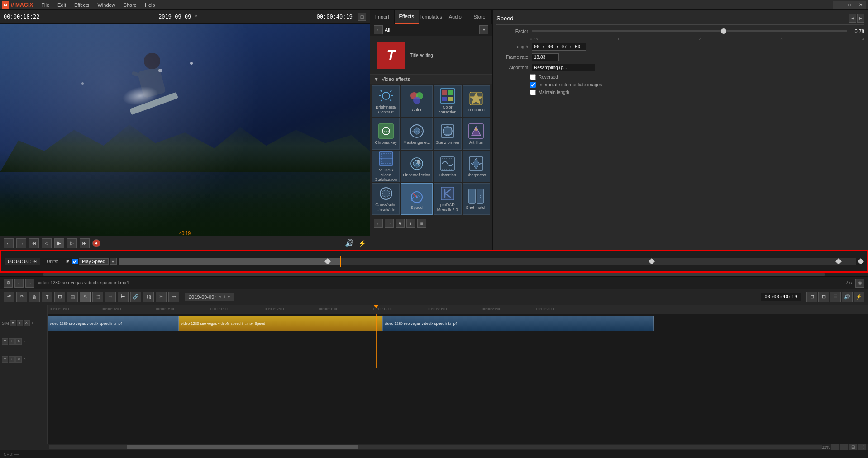 This screenshot has height=458, width=868. What do you see at coordinates (447, 134) in the screenshot?
I see `effect-stanzformen: Stanzformen` at bounding box center [447, 134].